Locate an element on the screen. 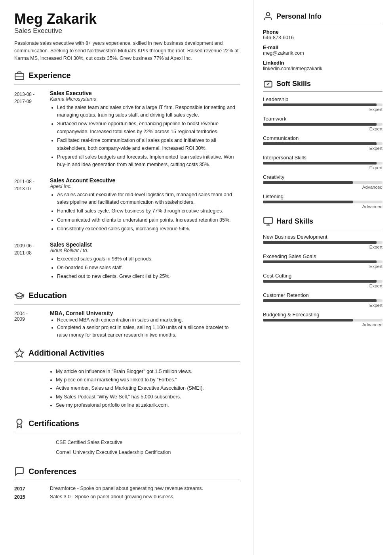  edu-bullet: Completed a senior project in sales, sel… is located at coordinates (149, 331).